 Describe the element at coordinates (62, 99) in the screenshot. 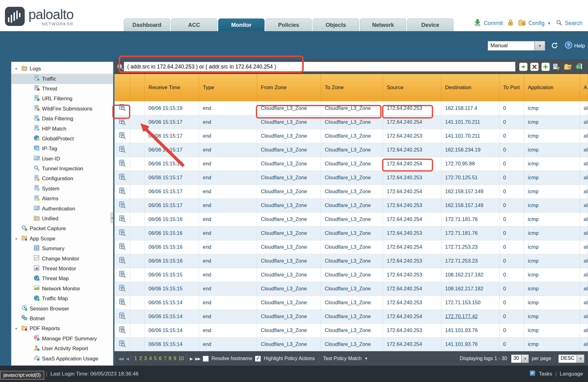

I see `sidebar-item-url-filtering: URL Filtering` at that location.